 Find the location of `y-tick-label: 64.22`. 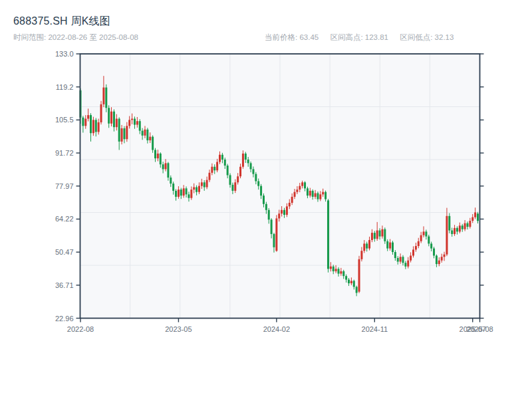

y-tick-label: 64.22 is located at coordinates (65, 219).